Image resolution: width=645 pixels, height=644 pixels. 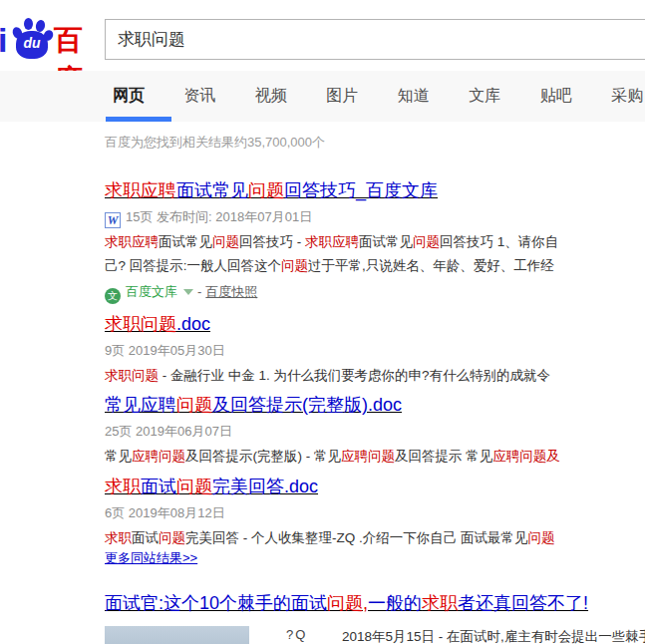 What do you see at coordinates (375, 351) in the screenshot?
I see `result-meta: 9页 2019年05月30日` at bounding box center [375, 351].